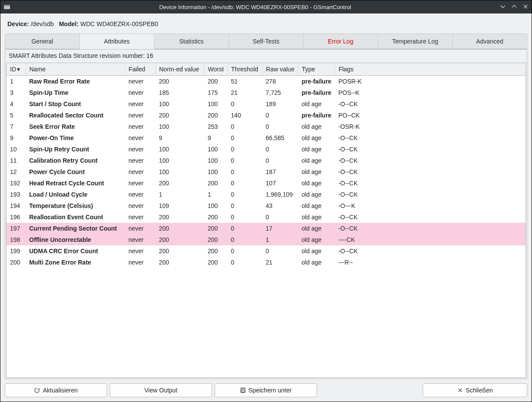  Describe the element at coordinates (75, 70) in the screenshot. I see `col-name: Name` at that location.